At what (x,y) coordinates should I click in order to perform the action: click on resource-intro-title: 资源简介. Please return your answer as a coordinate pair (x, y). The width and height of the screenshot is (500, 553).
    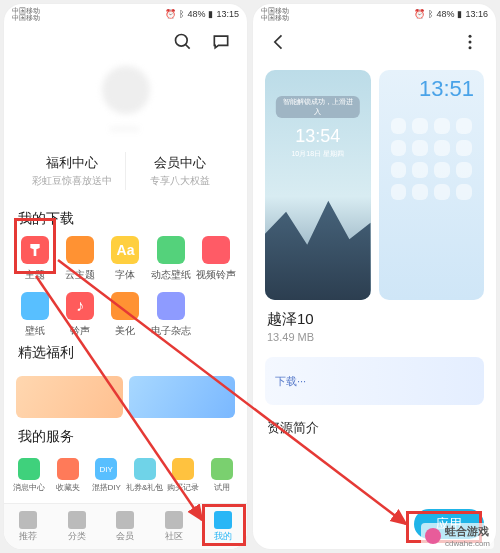
    Looking at the image, I should click on (374, 428).